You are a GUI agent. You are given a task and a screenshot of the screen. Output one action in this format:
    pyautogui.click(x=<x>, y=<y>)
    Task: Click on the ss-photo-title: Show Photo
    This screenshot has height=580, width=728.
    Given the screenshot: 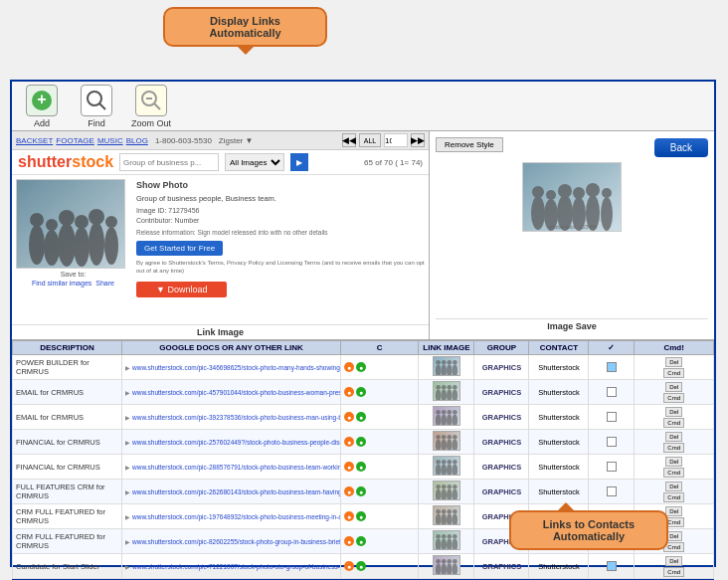 What is the action you would take?
    pyautogui.click(x=280, y=185)
    